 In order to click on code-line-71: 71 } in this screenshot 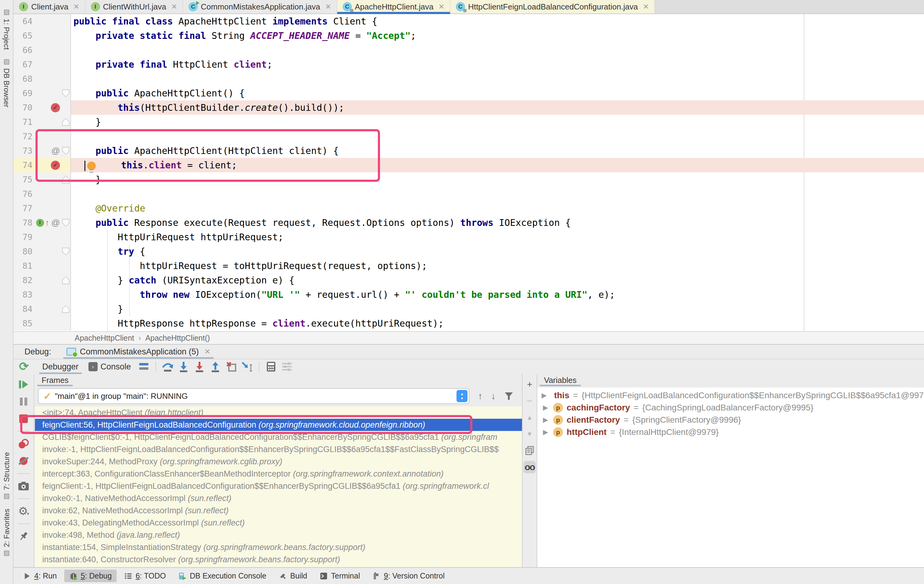, I will do `click(469, 122)`.